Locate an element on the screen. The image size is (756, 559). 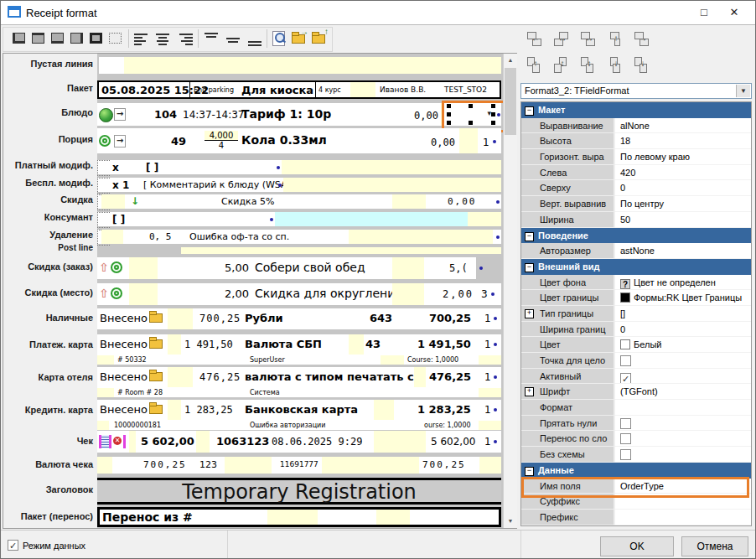
border-style-1-button is located at coordinates (19, 39).